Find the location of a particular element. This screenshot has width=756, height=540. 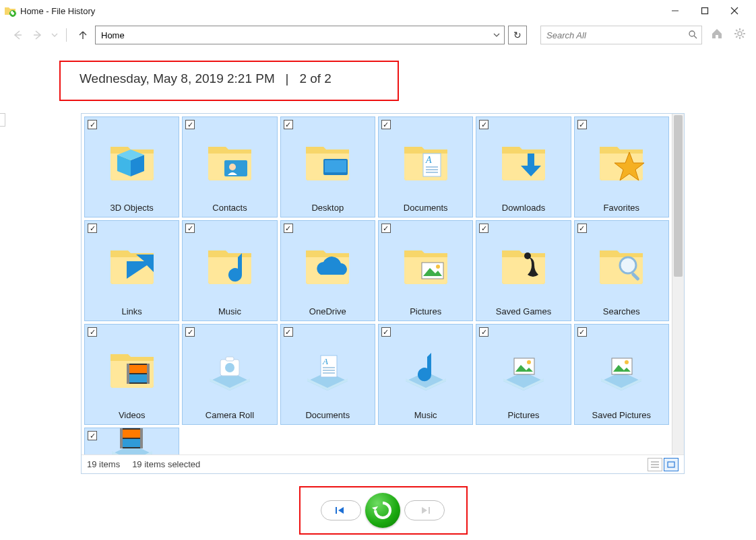

folder-label: Pictures is located at coordinates (426, 311).